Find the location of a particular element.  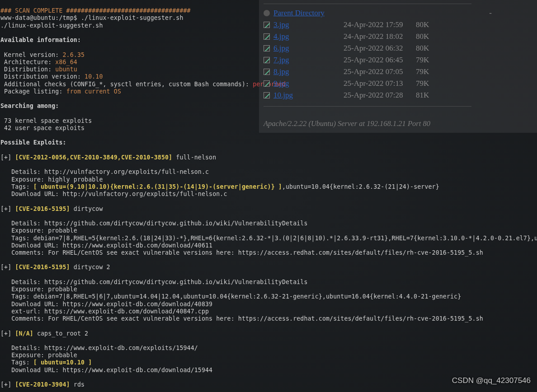

search-stat-user: 42 user space exploits is located at coordinates (42, 128).